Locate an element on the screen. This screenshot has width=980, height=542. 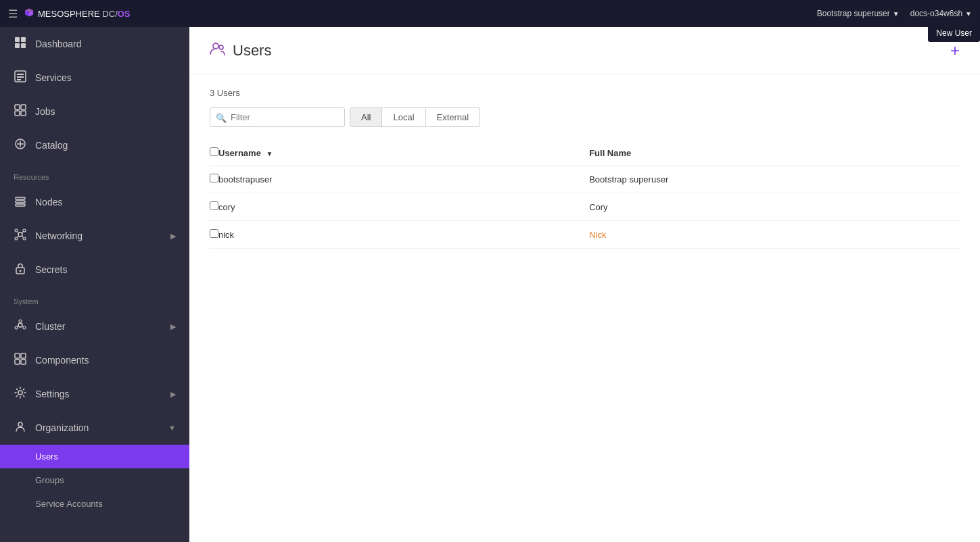
sidebar-item-label: Settings is located at coordinates (53, 394).